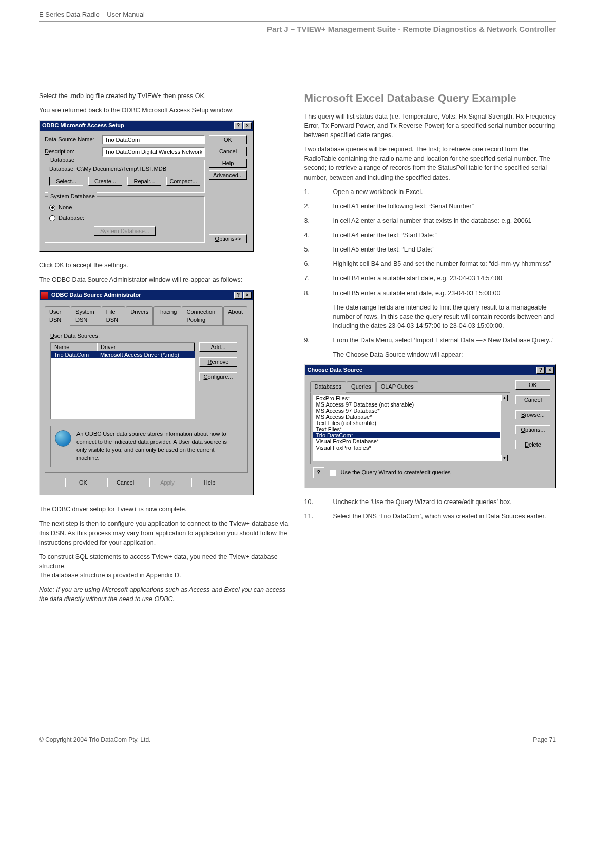  I want to click on odbc-data-source-admin-dialog: ODBC Data Source Administrator ? × User …, so click(146, 393).